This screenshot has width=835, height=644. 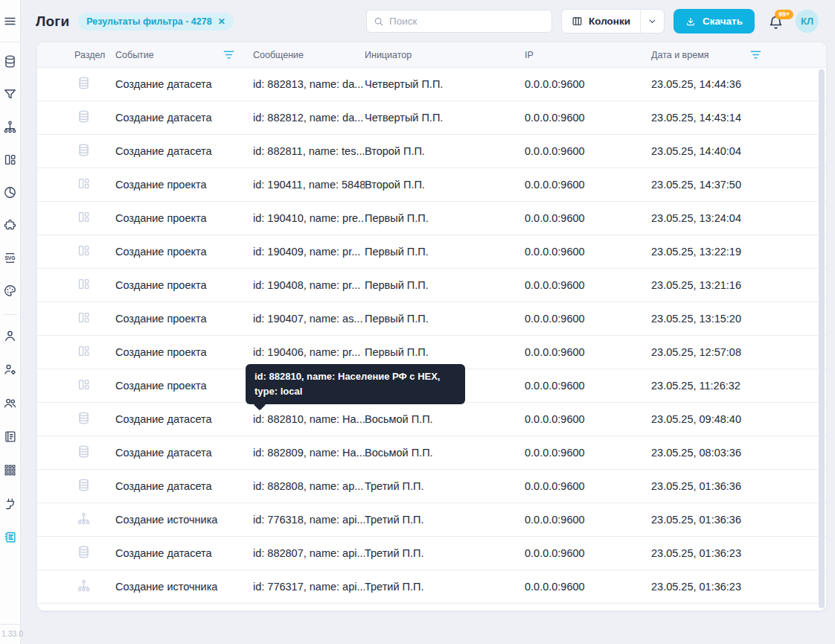 What do you see at coordinates (10, 292) in the screenshot?
I see `sidebar-item-palette` at bounding box center [10, 292].